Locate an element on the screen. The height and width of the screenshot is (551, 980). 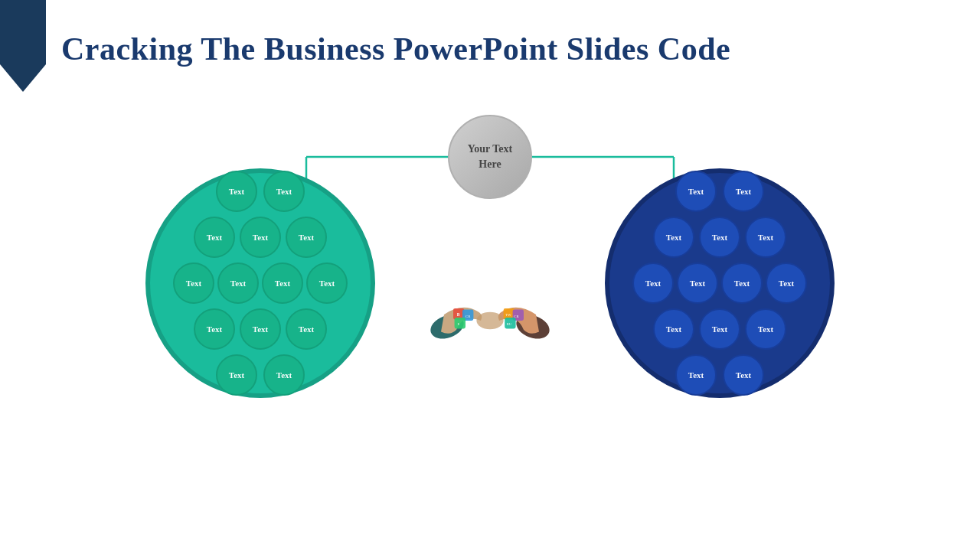
left-bubbles-container: Text Text Text Text Text Text Text Text … is located at coordinates (260, 283).